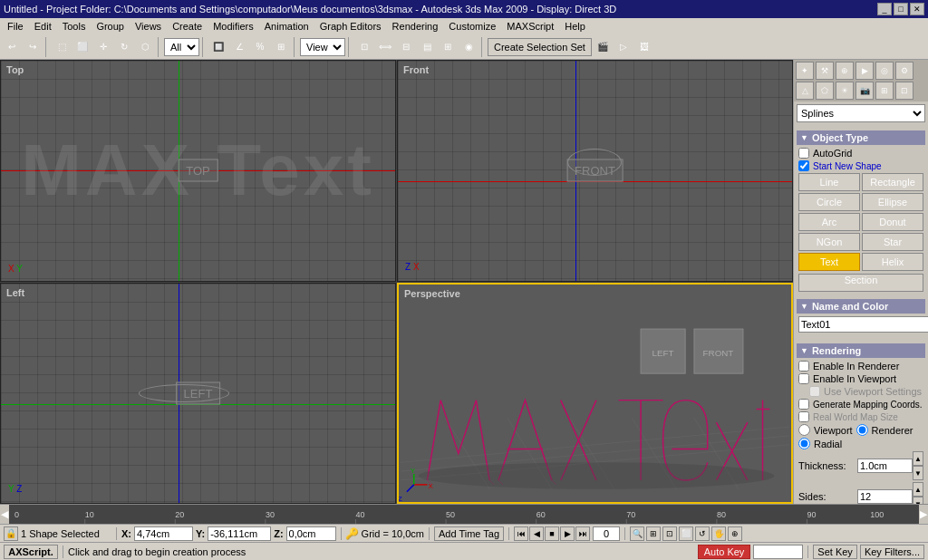 The image size is (928, 560). I want to click on panel-tab-display: ◎, so click(884, 71).